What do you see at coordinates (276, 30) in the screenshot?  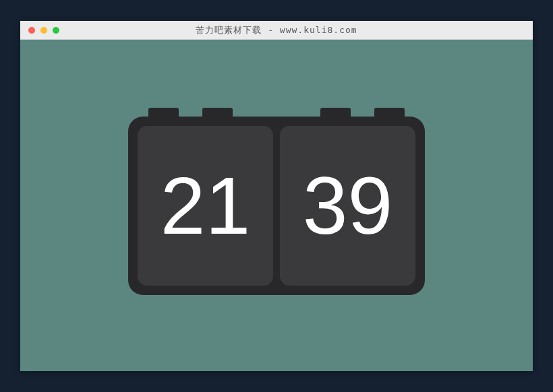 I see `window-title: 苦力吧素材下载 - www.kuli8.com` at bounding box center [276, 30].